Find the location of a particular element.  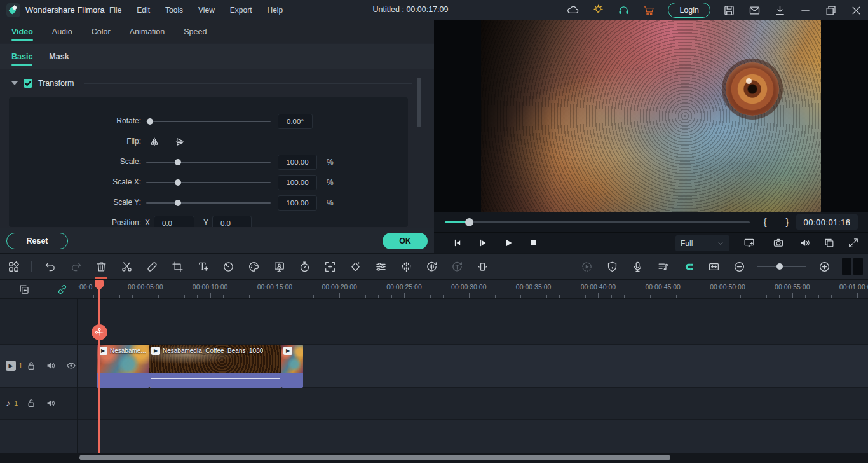

rotate-slider-knob is located at coordinates (150, 121).